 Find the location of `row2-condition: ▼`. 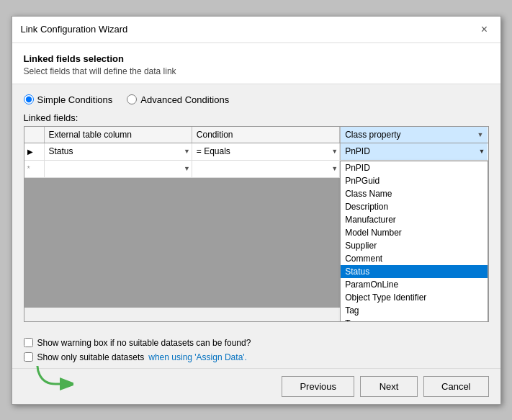

row2-condition: ▼ is located at coordinates (266, 169).